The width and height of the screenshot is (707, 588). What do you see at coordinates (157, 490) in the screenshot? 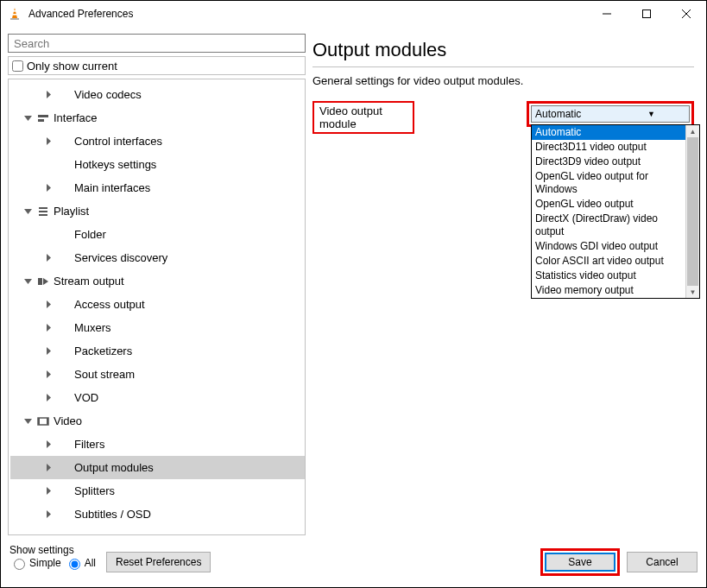
I see `tree-item: Splitters` at bounding box center [157, 490].